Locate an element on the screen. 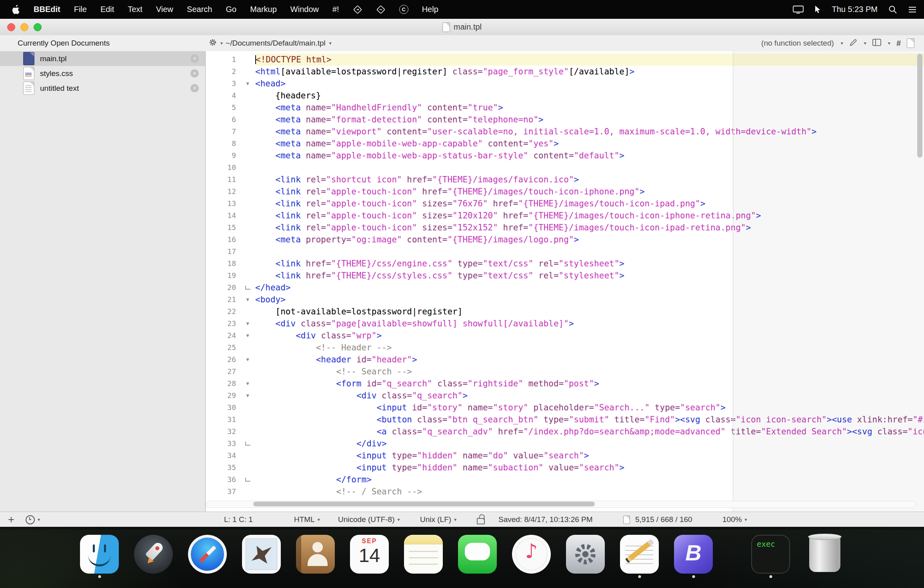  code-line-17: 17 is located at coordinates (565, 252).